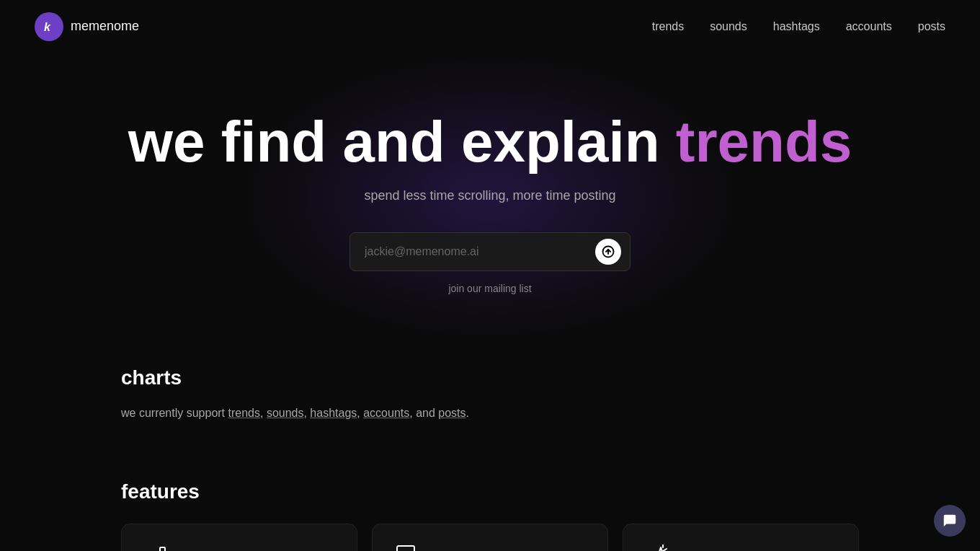 The width and height of the screenshot is (980, 551). Describe the element at coordinates (49, 27) in the screenshot. I see `logo-icon: k` at that location.